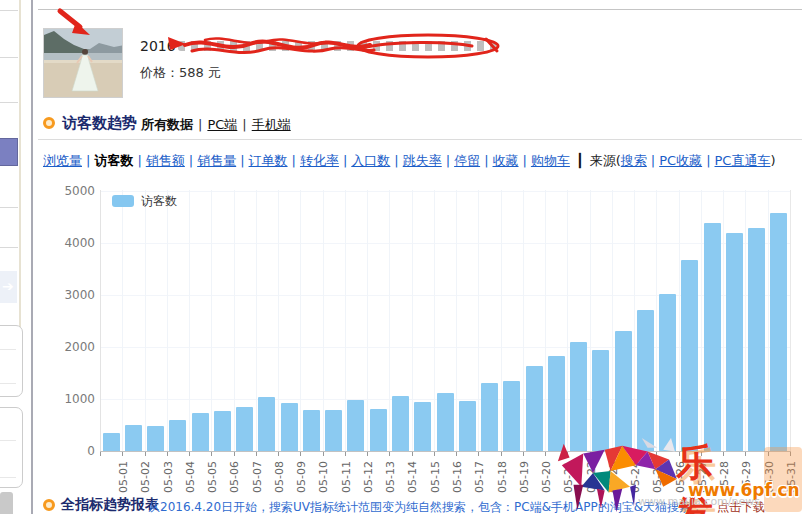 The width and height of the screenshot is (802, 514). I want to click on source-label: 来源(, so click(606, 160).